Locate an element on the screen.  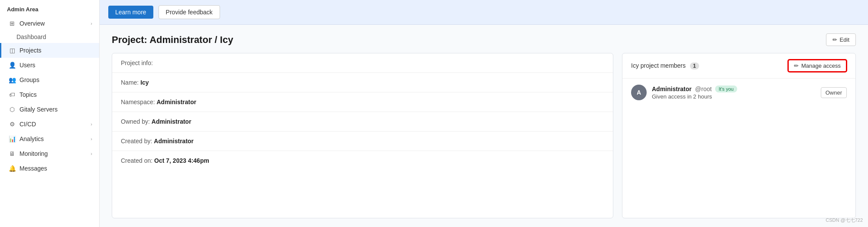
sidebar-item-label-users: Users is located at coordinates (28, 65).